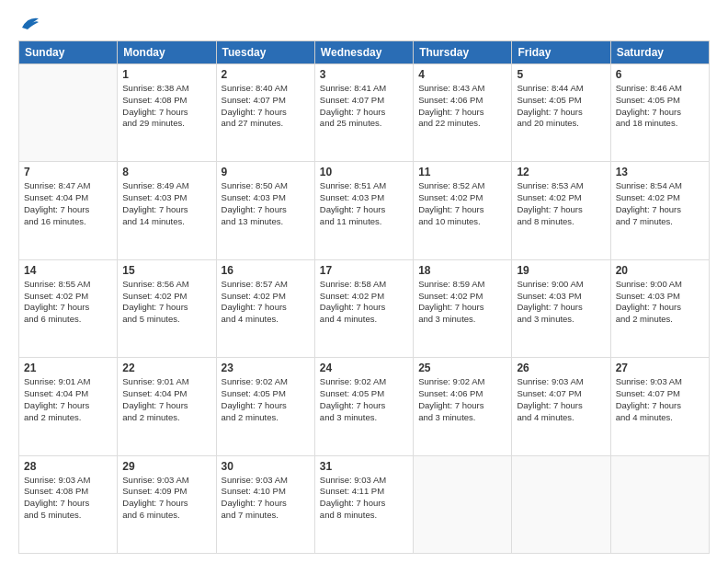  I want to click on calendar-cell: 29Sunrise: 9:03 AMSunset: 4:09 PMDayligh…, so click(167, 504).